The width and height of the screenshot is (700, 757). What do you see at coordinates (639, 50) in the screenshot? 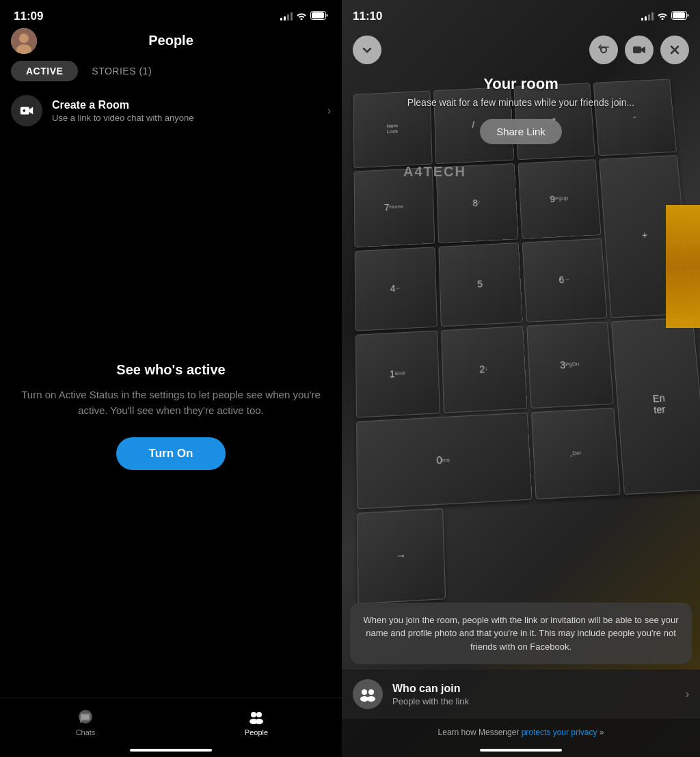
I see `video-icon` at bounding box center [639, 50].